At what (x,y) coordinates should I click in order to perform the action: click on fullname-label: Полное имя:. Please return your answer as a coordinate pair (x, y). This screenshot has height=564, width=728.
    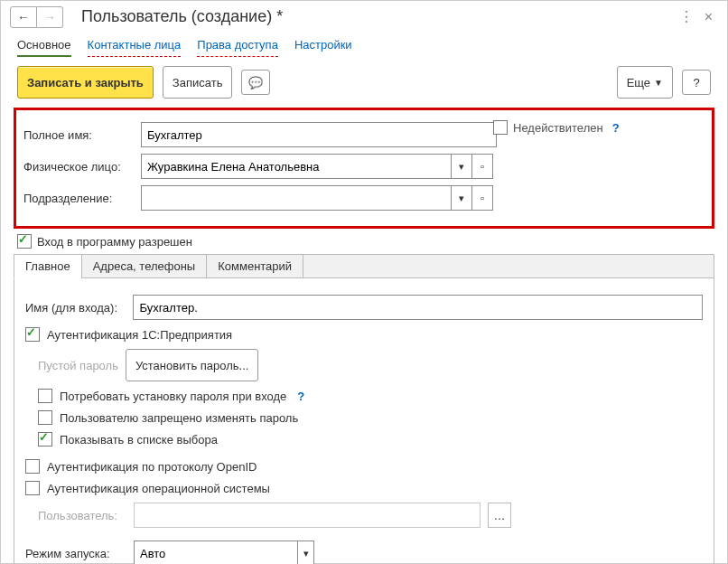
    Looking at the image, I should click on (82, 136).